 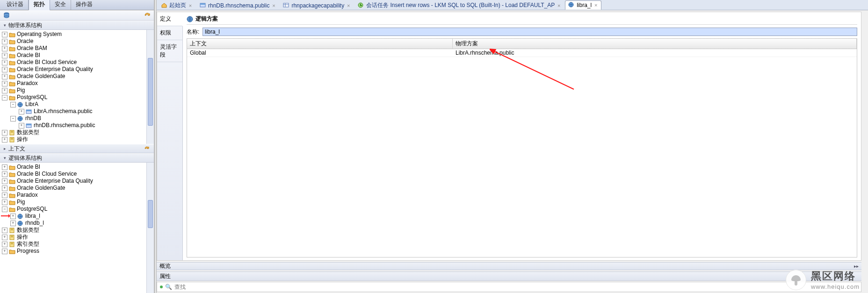 What do you see at coordinates (7, 15) in the screenshot?
I see `db-icon` at bounding box center [7, 15].